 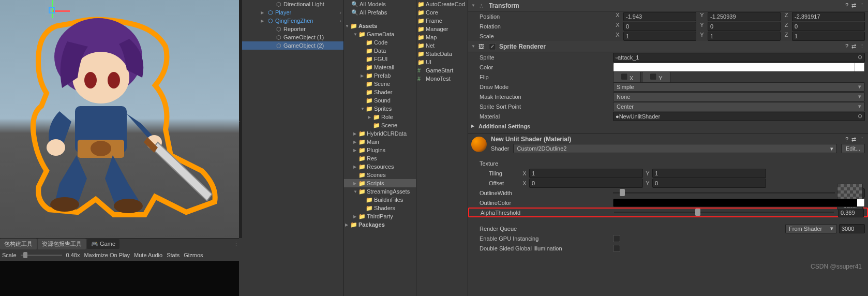 What do you see at coordinates (660, 36) in the screenshot?
I see `scale-x: 1` at bounding box center [660, 36].